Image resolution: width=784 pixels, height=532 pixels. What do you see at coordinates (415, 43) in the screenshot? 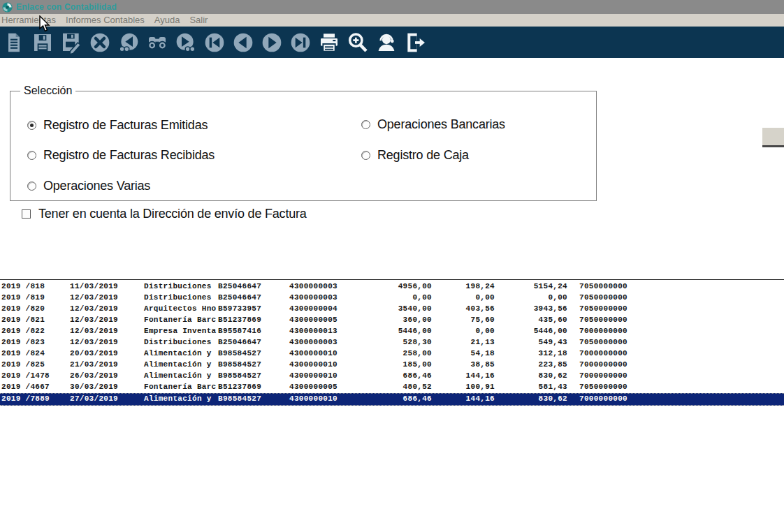
I see `exit-icon` at bounding box center [415, 43].